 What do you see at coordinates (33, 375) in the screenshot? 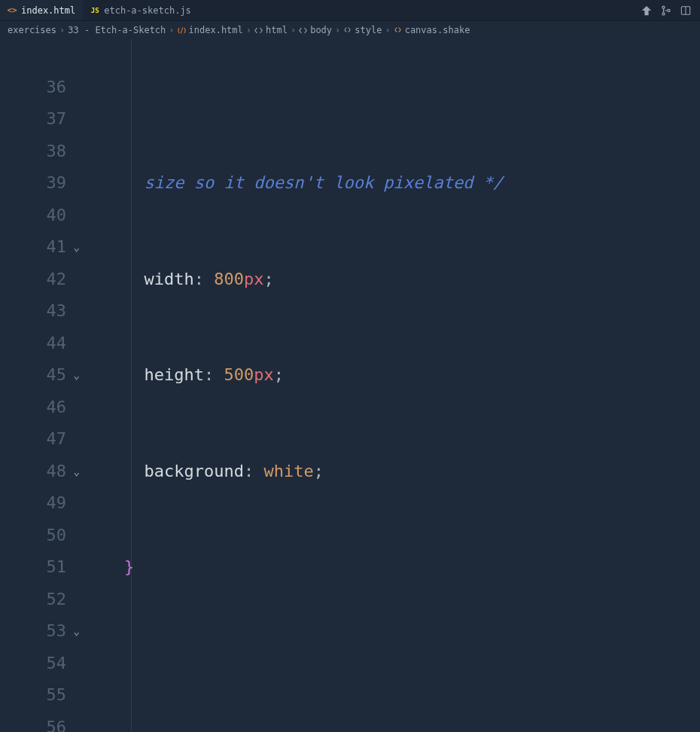
I see `line-number: 45⌄` at bounding box center [33, 375].